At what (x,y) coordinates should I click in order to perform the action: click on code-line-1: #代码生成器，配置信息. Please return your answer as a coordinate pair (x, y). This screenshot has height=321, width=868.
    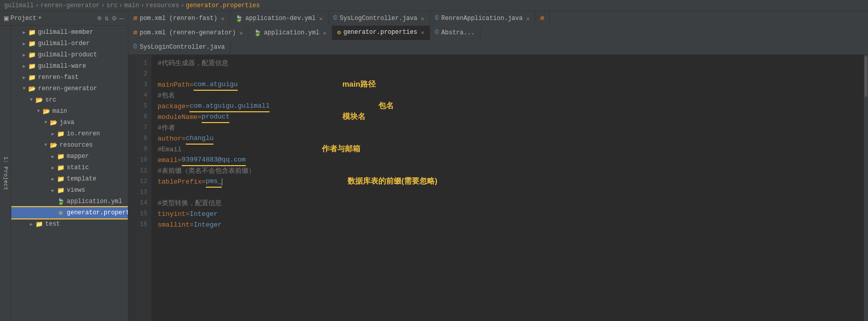
    Looking at the image, I should click on (511, 64).